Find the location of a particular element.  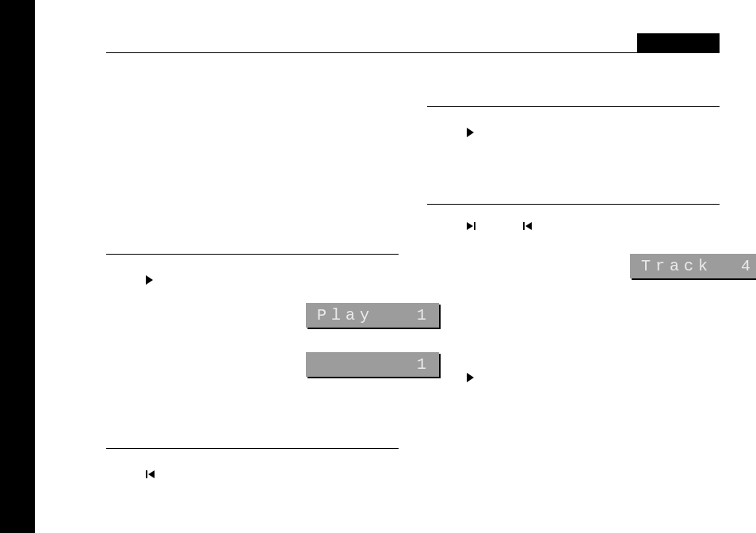

lcd-text: Track 4 is located at coordinates (698, 266).